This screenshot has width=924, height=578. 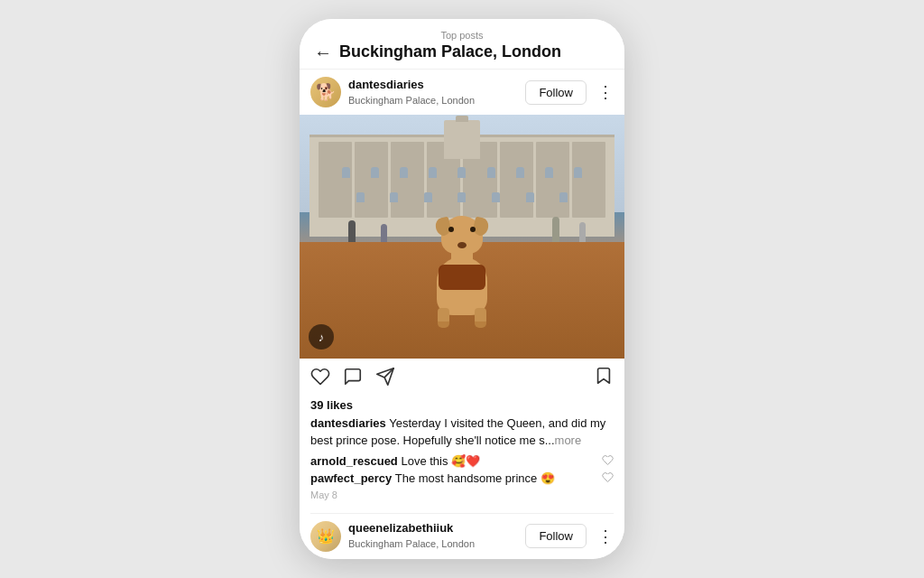 What do you see at coordinates (556, 92) in the screenshot?
I see `post1-follow-button: Follow` at bounding box center [556, 92].